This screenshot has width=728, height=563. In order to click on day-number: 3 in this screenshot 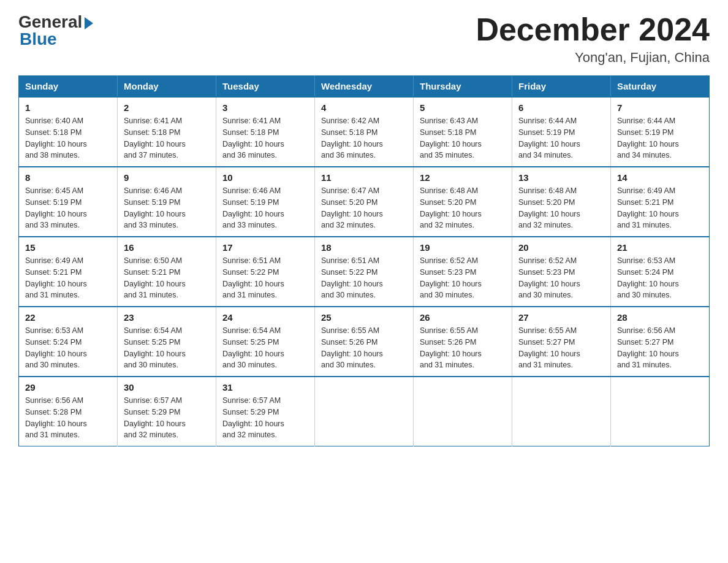, I will do `click(265, 108)`.